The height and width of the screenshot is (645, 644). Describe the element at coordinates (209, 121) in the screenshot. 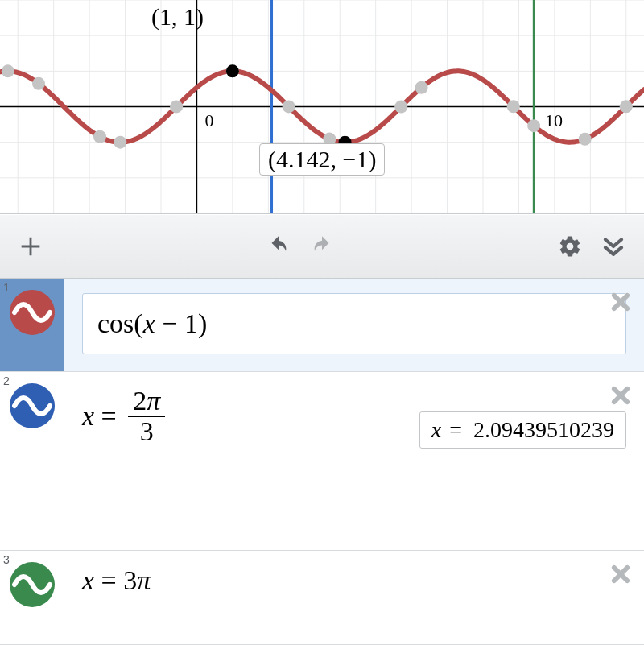

I see `svg-text: 0` at that location.